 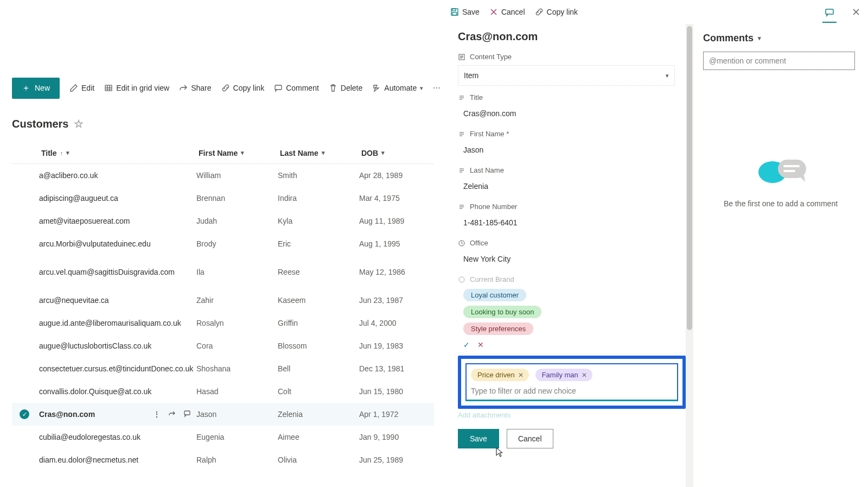 What do you see at coordinates (237, 346) in the screenshot?
I see `cell-first: Cora` at bounding box center [237, 346].